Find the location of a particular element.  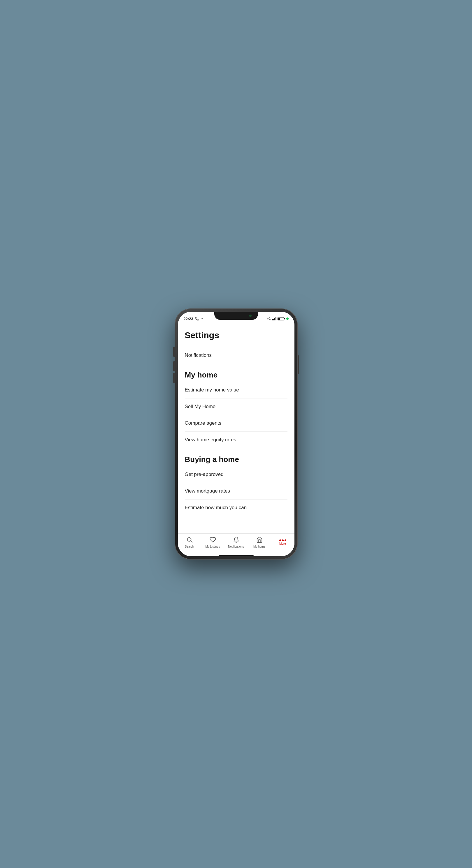

status-right: 4G is located at coordinates (277, 319).